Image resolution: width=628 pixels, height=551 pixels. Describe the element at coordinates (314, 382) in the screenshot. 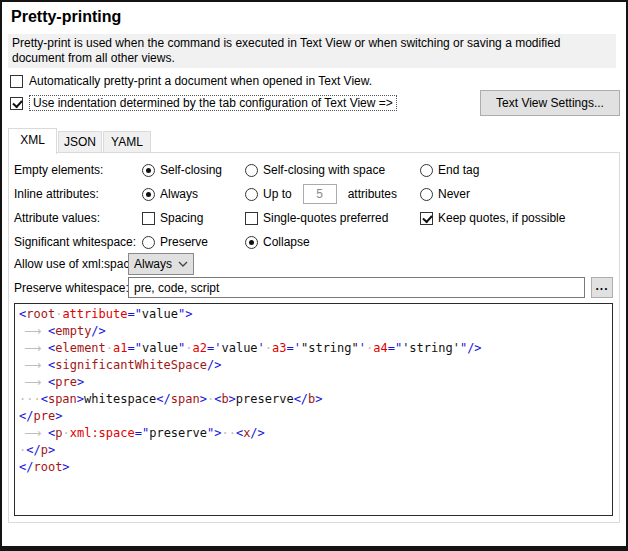

I see `code-line: ⟶<pre>` at that location.